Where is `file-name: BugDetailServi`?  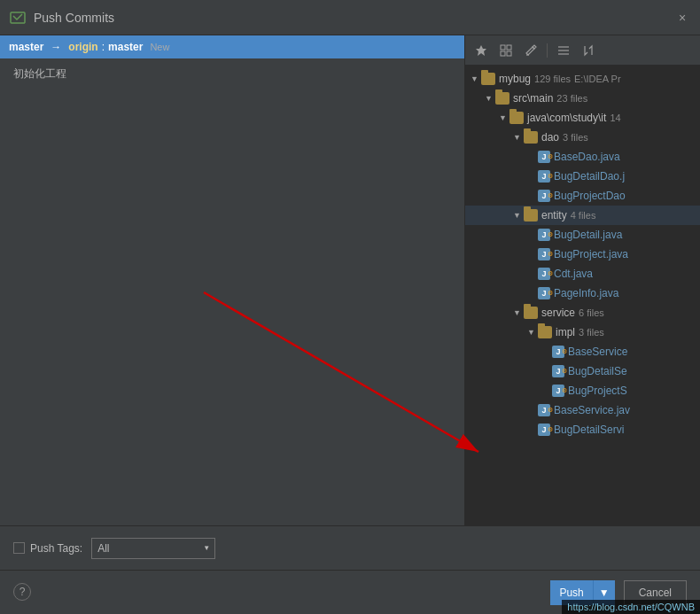
file-name: BugDetailServi is located at coordinates (588, 430).